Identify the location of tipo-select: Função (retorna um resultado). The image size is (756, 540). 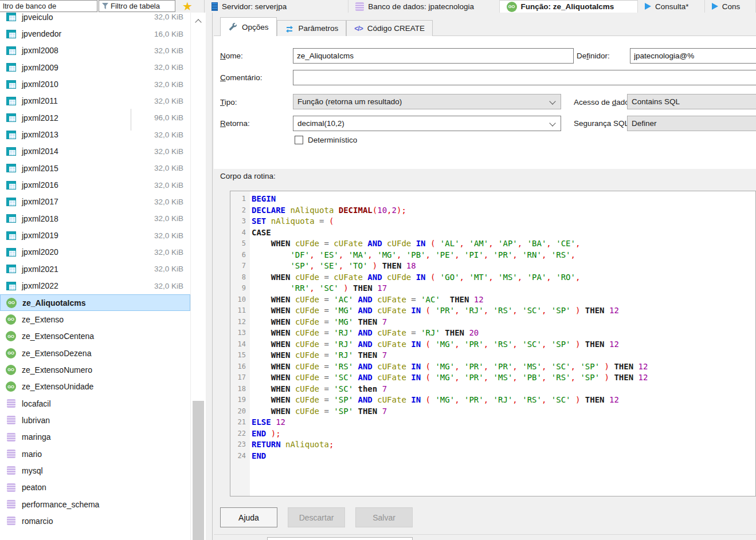
(427, 102).